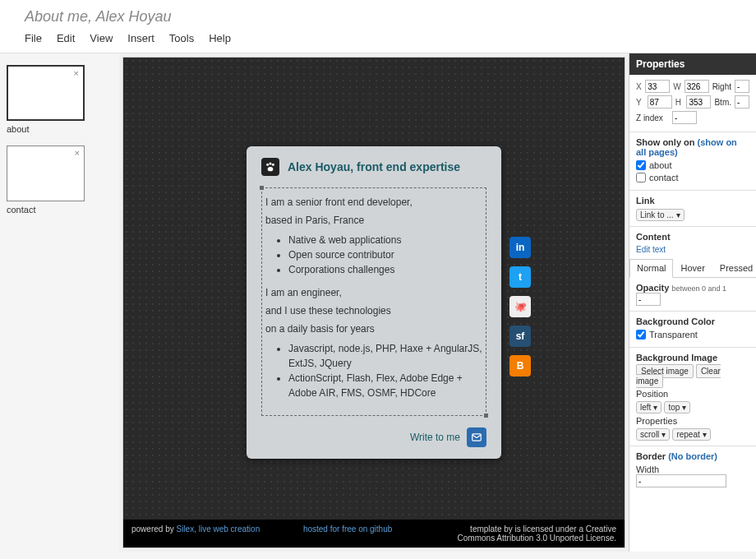 The height and width of the screenshot is (559, 756). I want to click on bullet-list: Javascript, node.js, PHP, Haxe + Angular…, so click(385, 371).